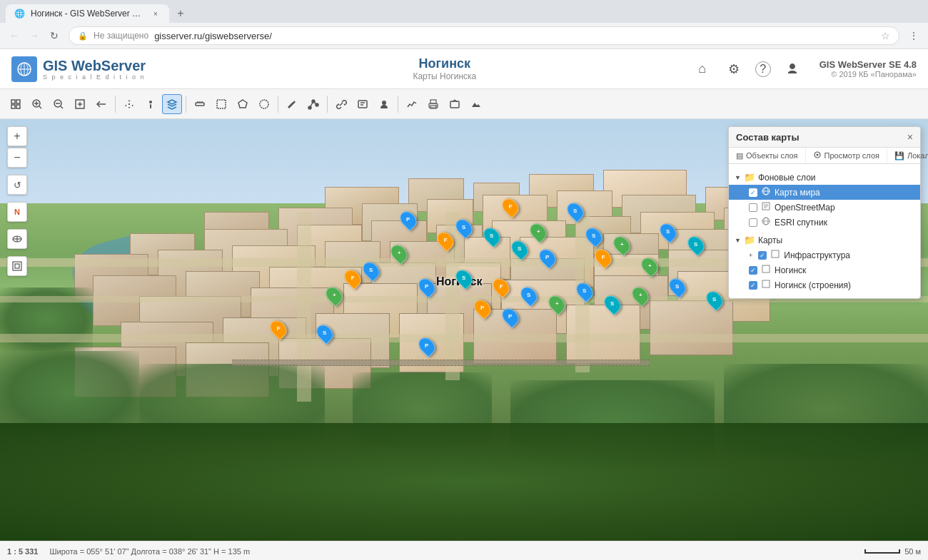 This screenshot has width=928, height=560. I want to click on layer-item-world-map: ✓ Карта мира, so click(824, 193).